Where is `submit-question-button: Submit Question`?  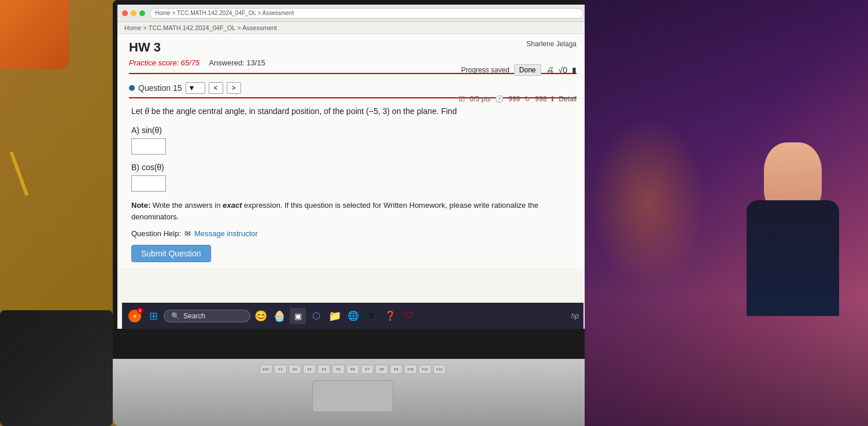
submit-question-button: Submit Question is located at coordinates (171, 254).